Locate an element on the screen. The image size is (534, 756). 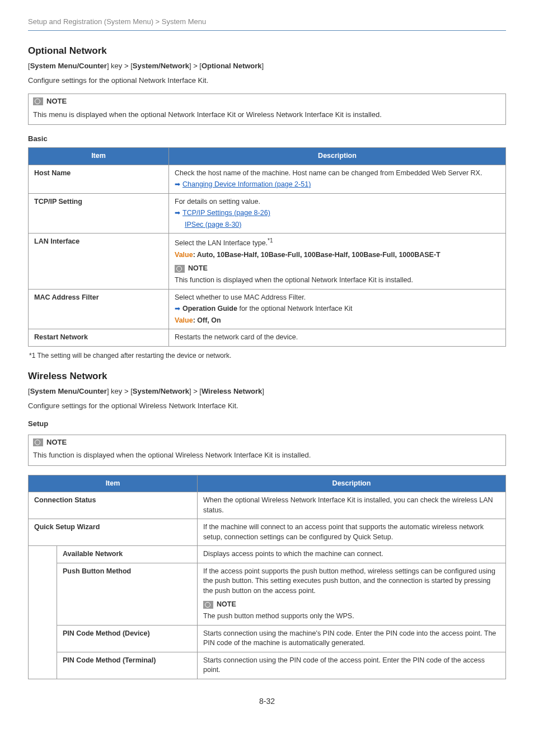
table-row: Connection Status When the optional Wire… is located at coordinates (268, 506).